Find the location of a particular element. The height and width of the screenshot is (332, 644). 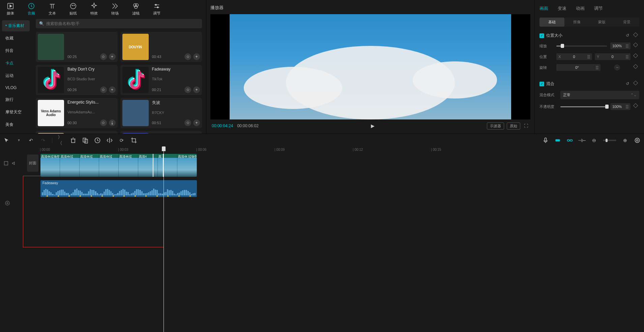

zoom-fit-button is located at coordinates (637, 140).